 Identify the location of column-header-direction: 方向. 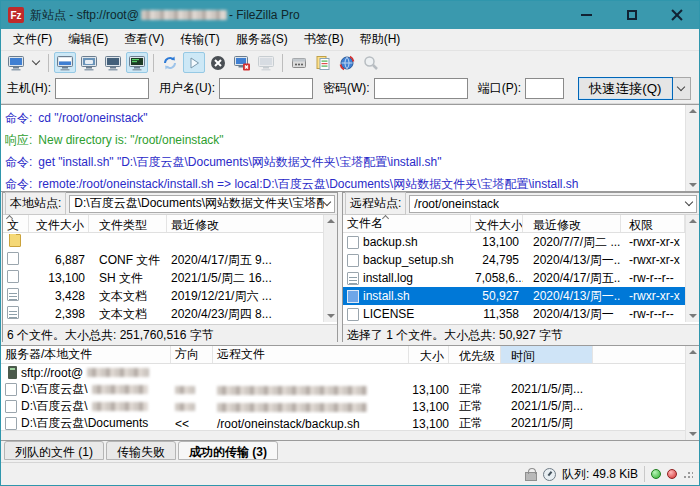
(192, 354).